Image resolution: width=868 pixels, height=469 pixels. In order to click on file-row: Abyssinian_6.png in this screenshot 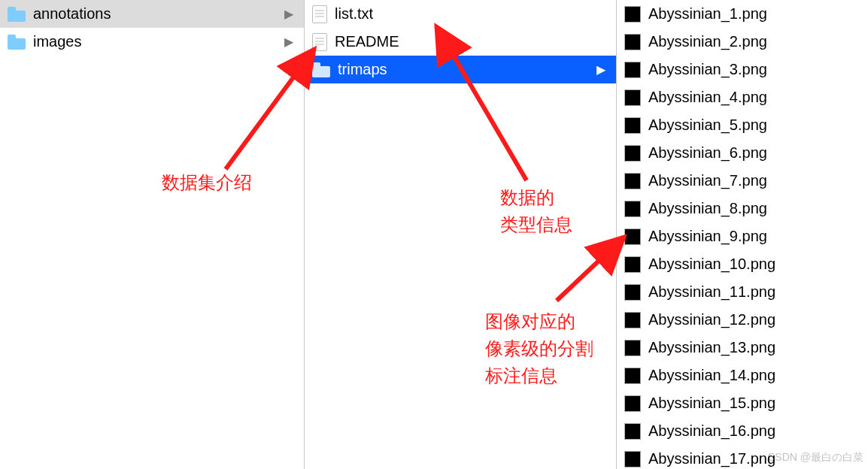, I will do `click(742, 153)`.